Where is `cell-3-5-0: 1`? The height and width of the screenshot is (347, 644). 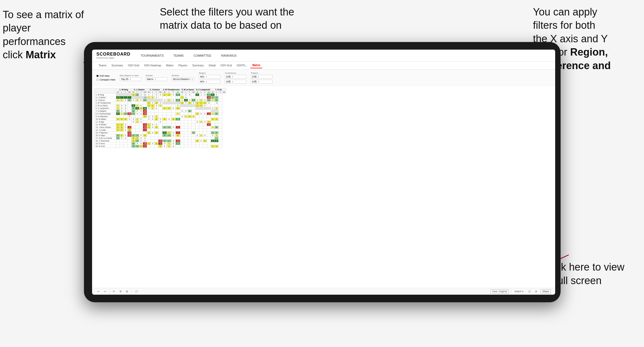
cell-3-5-0: 1 is located at coordinates (197, 103).